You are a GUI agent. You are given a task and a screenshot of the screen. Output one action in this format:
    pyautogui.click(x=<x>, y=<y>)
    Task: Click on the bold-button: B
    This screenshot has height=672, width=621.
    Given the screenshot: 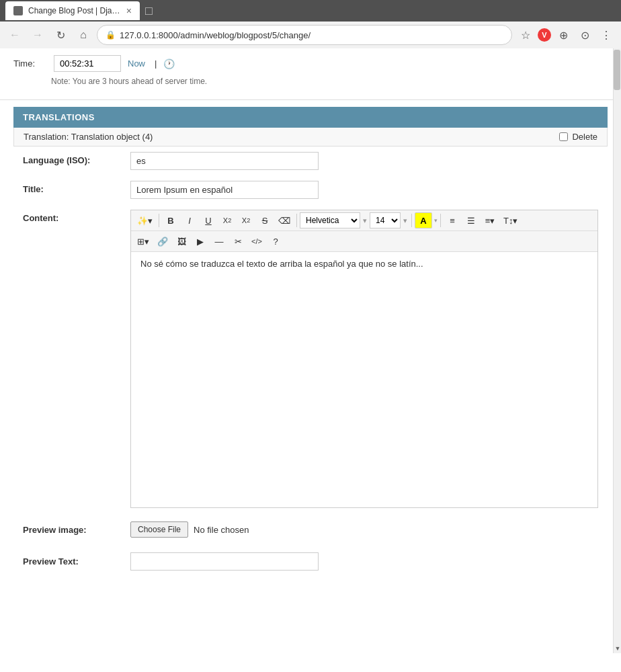 What is the action you would take?
    pyautogui.click(x=171, y=220)
    